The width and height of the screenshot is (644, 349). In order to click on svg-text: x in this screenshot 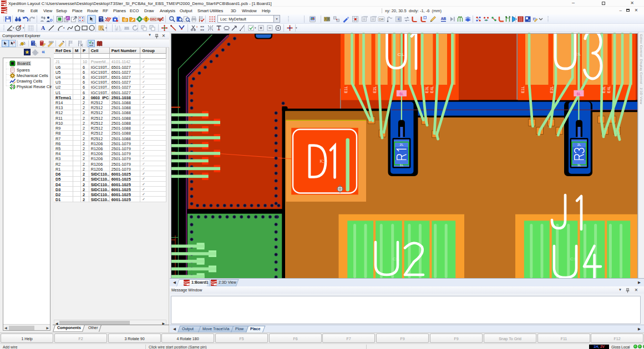, I will do `click(197, 27)`.